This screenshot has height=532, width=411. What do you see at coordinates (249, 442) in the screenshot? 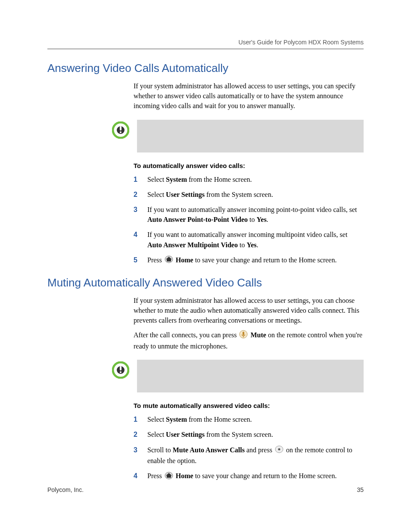
I see `section2-steps-block: To mute automatically answered video cal…` at bounding box center [249, 442].